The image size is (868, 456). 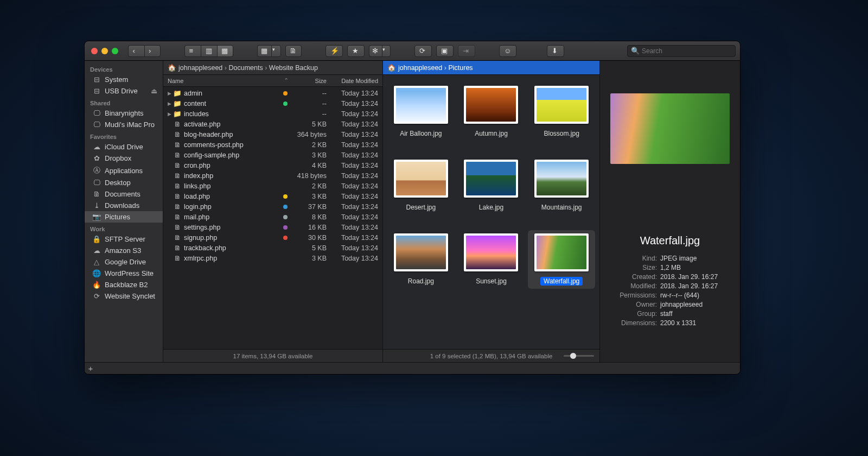 I want to click on icon-item: Sunset.jpg, so click(x=492, y=259).